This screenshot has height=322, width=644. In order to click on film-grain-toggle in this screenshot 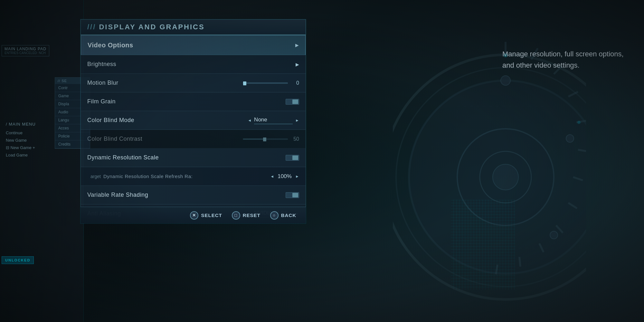, I will do `click(292, 102)`.